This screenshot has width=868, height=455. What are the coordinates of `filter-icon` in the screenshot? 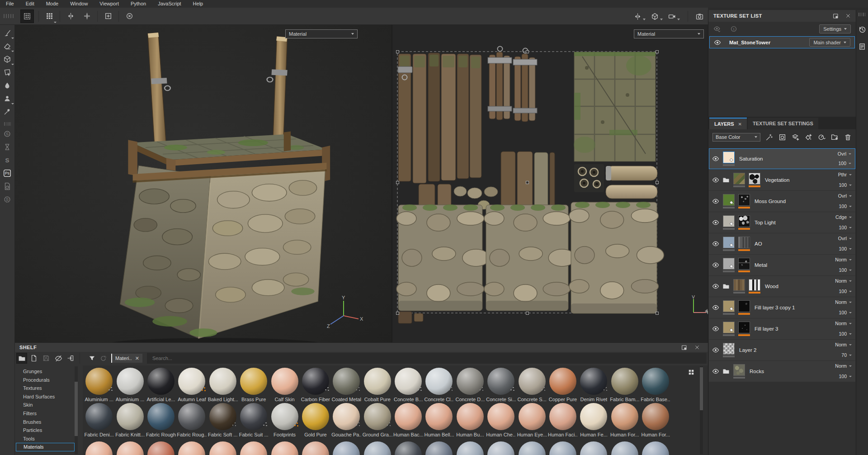 It's located at (92, 358).